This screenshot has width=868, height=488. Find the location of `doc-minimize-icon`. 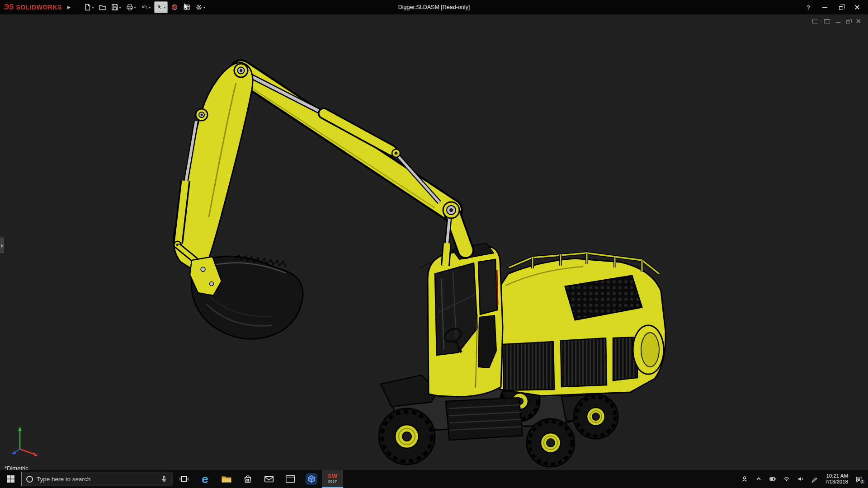

doc-minimize-icon is located at coordinates (838, 23).